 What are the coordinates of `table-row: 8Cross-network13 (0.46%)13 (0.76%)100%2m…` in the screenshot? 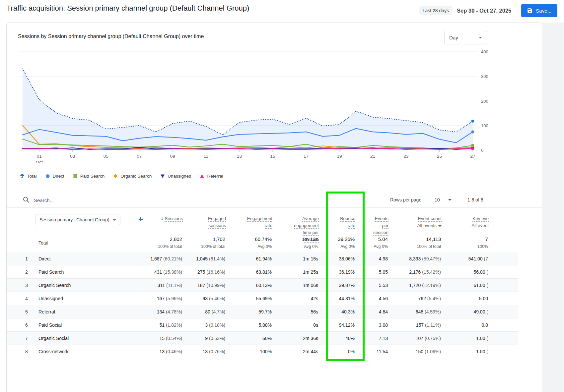 It's located at (262, 352).